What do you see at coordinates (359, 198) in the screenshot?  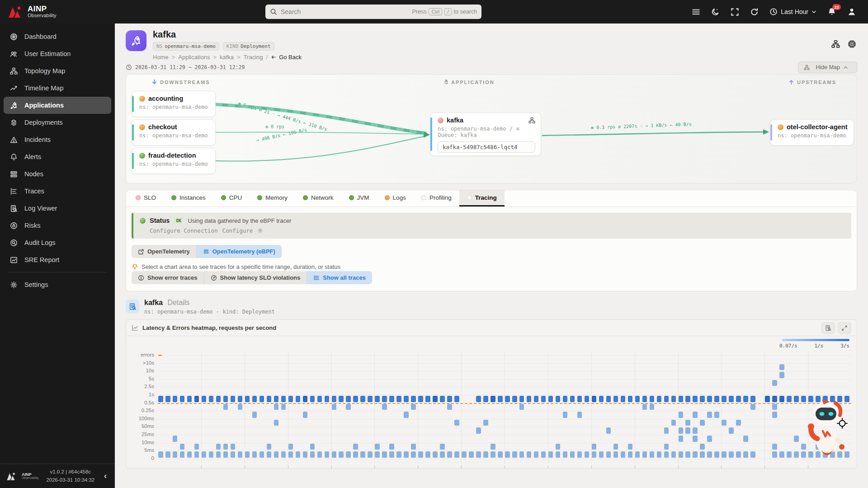 I see `tab-jvm: JVM` at bounding box center [359, 198].